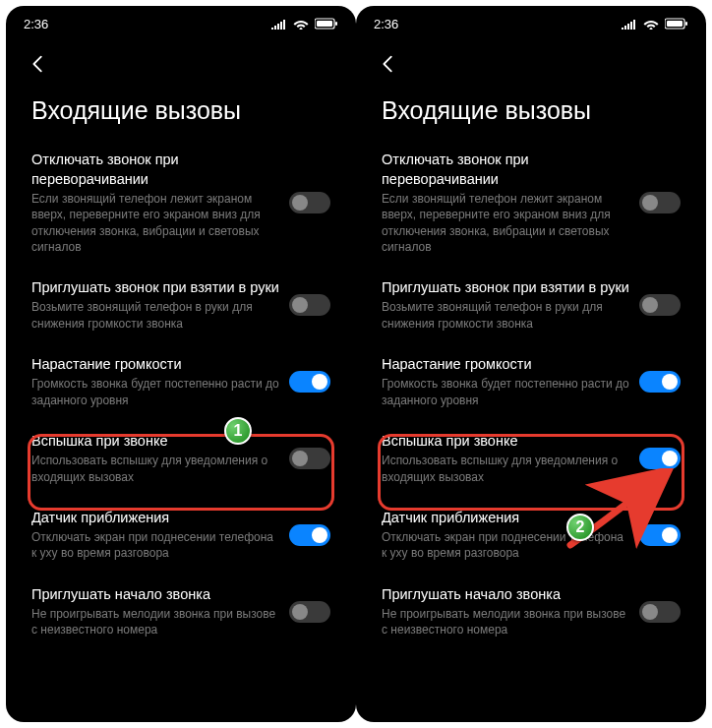  What do you see at coordinates (238, 431) in the screenshot?
I see `badge-1: 1` at bounding box center [238, 431].